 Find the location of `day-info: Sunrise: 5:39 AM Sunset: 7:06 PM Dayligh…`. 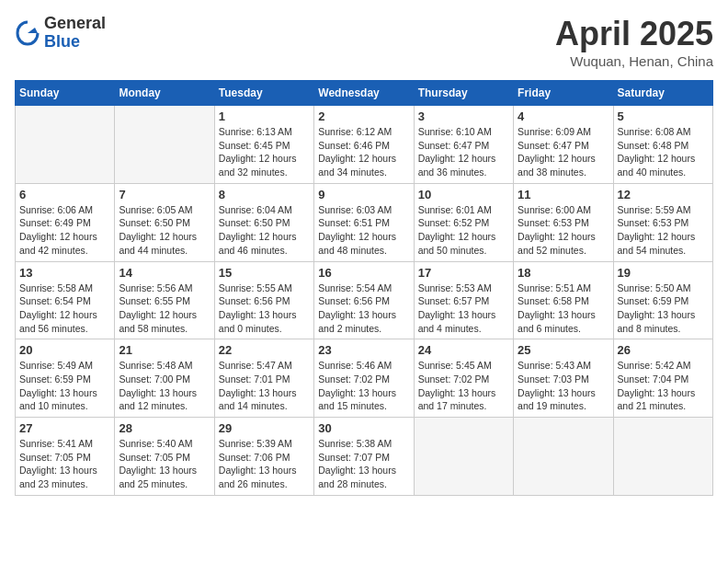

day-info: Sunrise: 5:39 AM Sunset: 7:06 PM Dayligh… is located at coordinates (265, 464).